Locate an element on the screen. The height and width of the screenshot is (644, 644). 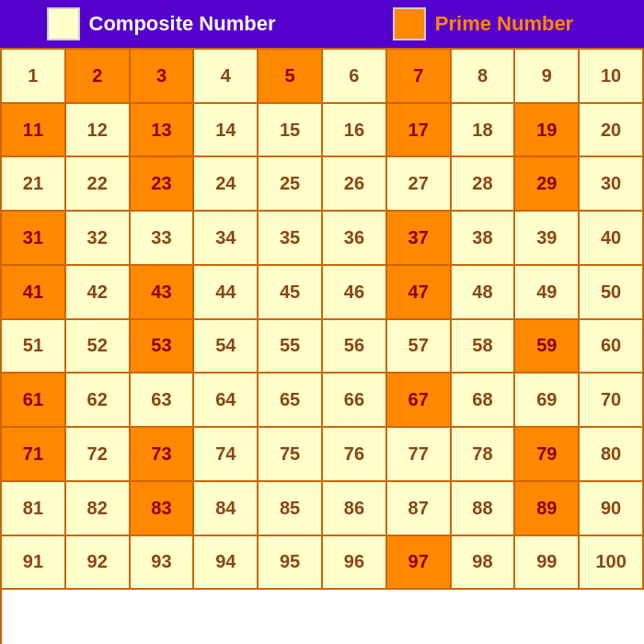
number-cell-15: 15 is located at coordinates (291, 131).